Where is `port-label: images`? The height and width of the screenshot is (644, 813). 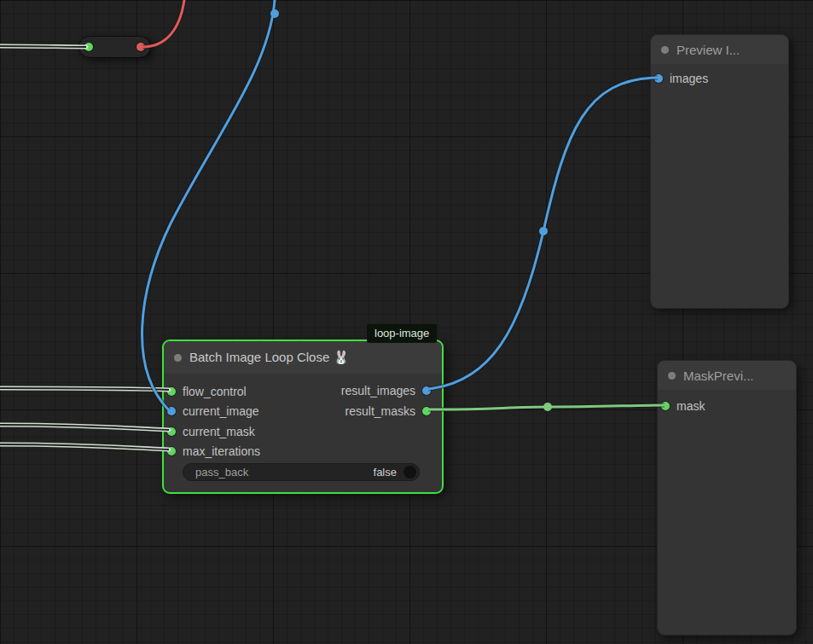
port-label: images is located at coordinates (689, 78).